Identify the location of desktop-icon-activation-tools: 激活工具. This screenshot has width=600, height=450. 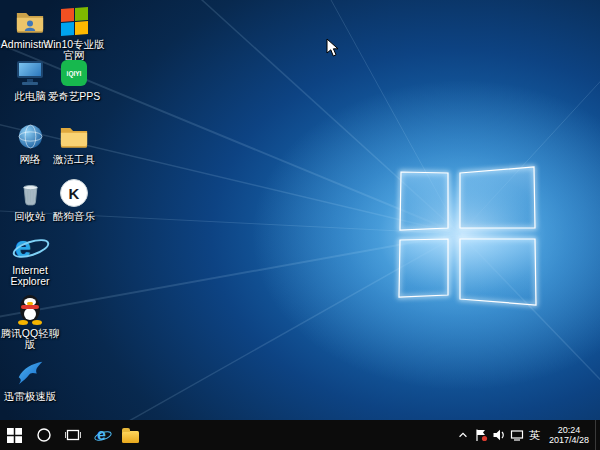
(74, 143).